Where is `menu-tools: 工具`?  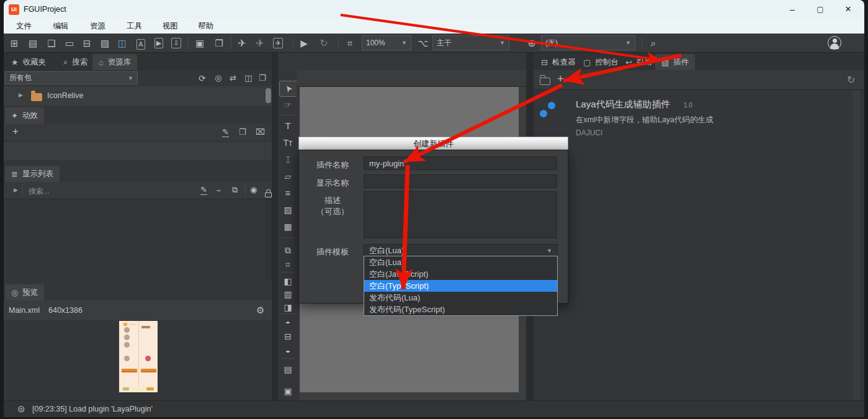 menu-tools: 工具 is located at coordinates (134, 26).